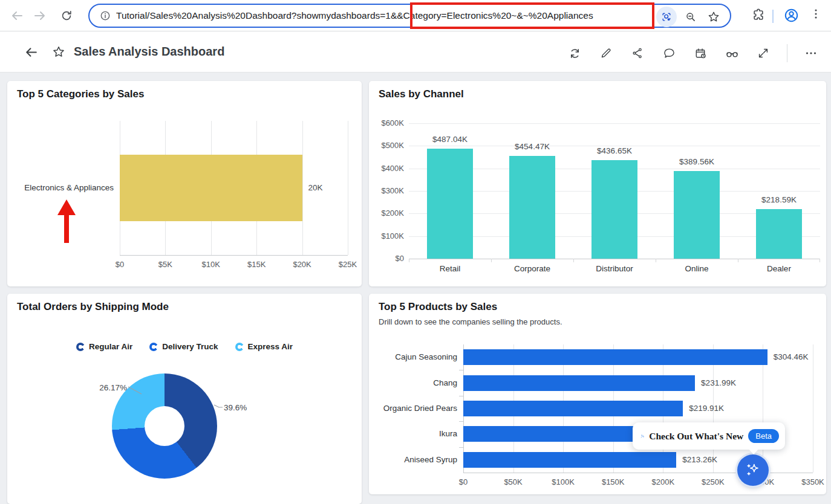 The width and height of the screenshot is (831, 504). What do you see at coordinates (700, 53) in the screenshot?
I see `schedule-button` at bounding box center [700, 53].